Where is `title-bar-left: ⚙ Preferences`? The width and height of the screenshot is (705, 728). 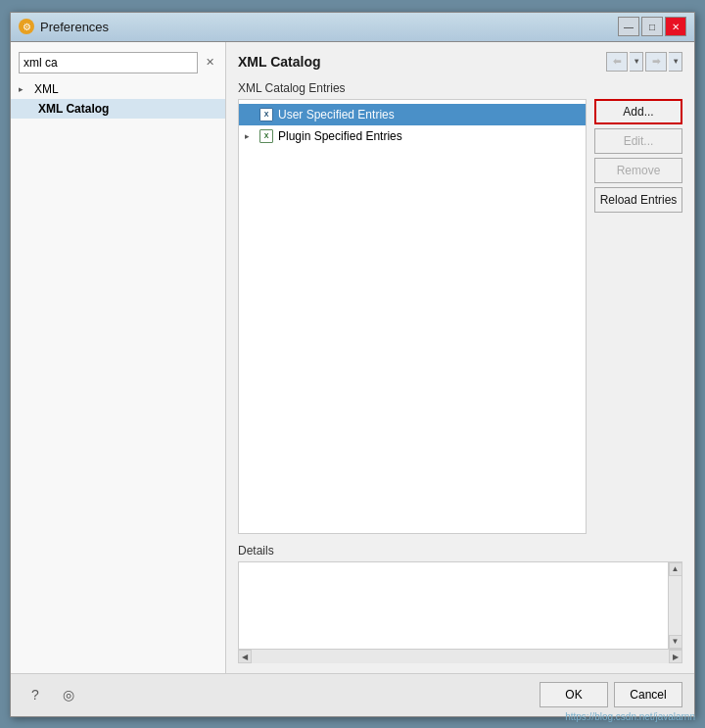 title-bar-left: ⚙ Preferences is located at coordinates (64, 26).